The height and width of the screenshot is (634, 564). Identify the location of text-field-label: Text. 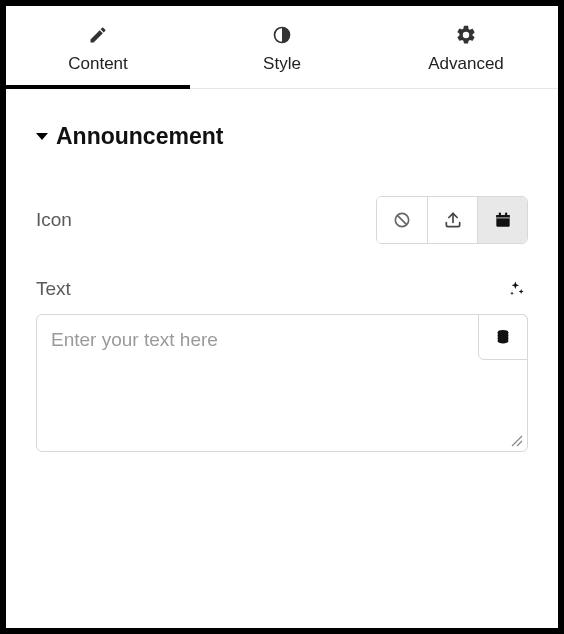
(54, 289).